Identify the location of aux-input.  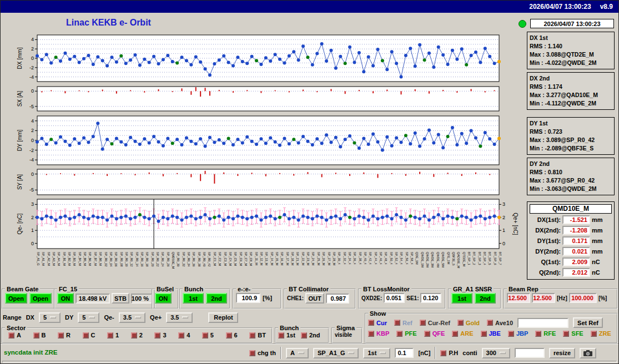
(530, 353).